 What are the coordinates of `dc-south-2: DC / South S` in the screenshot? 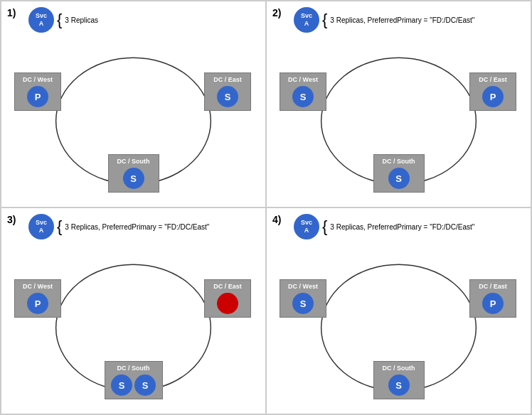 It's located at (399, 173).